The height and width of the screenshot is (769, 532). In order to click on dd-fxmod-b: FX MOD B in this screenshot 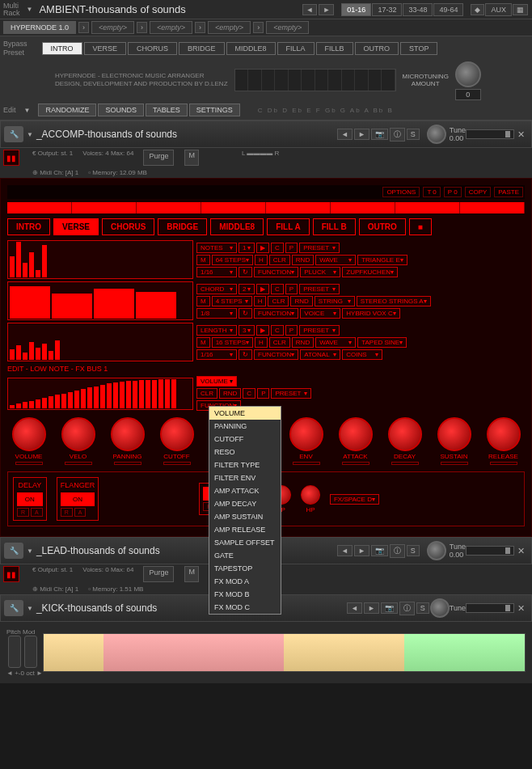, I will do `click(245, 594)`.